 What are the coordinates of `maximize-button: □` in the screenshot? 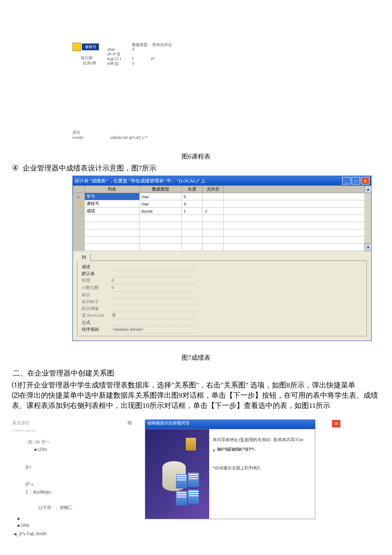 It's located at (356, 181).